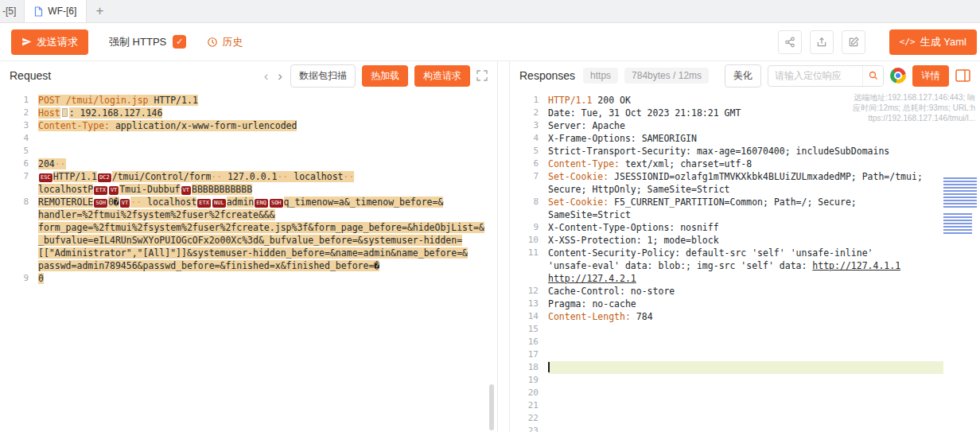 The image size is (980, 432). What do you see at coordinates (224, 42) in the screenshot?
I see `history-button: 历史` at bounding box center [224, 42].